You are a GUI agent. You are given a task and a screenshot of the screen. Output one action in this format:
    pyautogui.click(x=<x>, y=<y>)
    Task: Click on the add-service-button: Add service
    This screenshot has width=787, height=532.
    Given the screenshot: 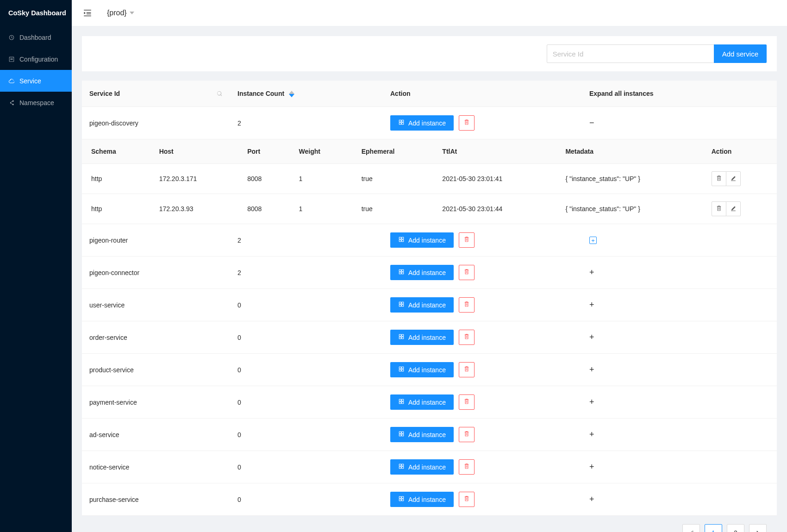 What is the action you would take?
    pyautogui.click(x=740, y=54)
    